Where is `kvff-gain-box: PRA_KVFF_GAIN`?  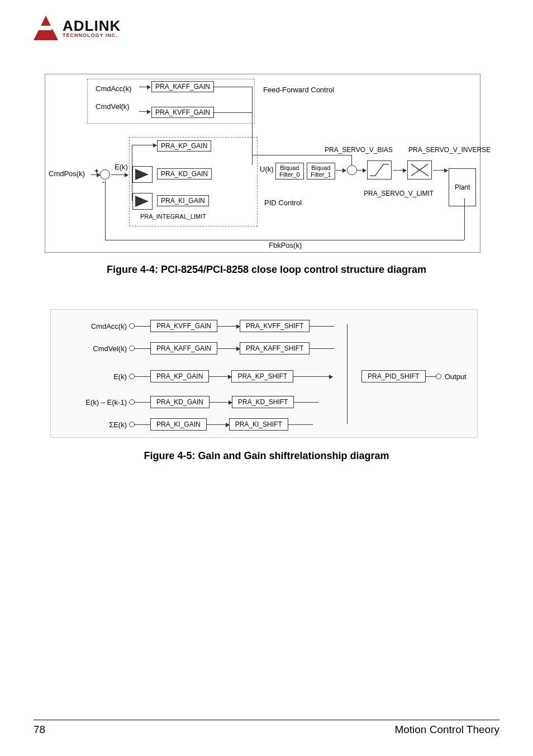
kvff-gain-box: PRA_KVFF_GAIN is located at coordinates (183, 112).